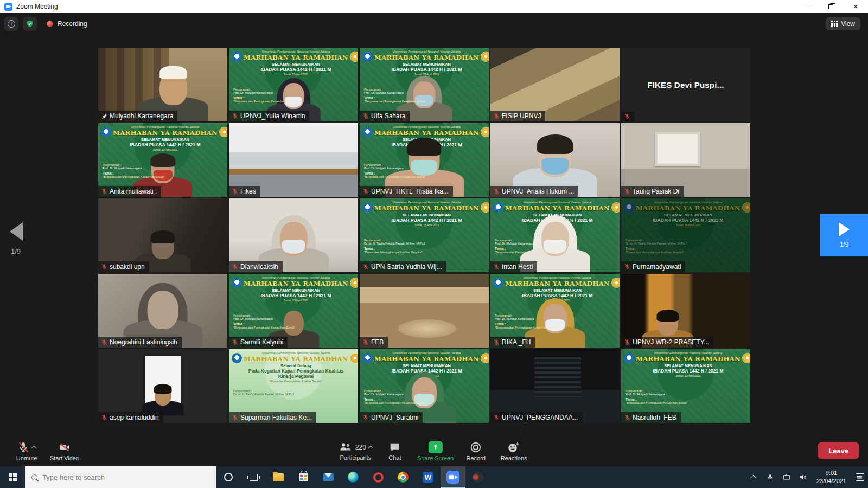  What do you see at coordinates (834, 24) in the screenshot?
I see `grid-view-icon` at bounding box center [834, 24].